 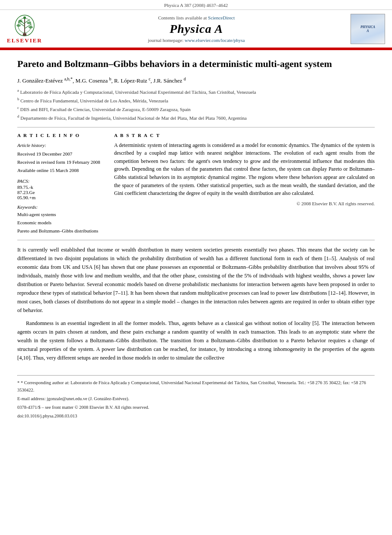 What do you see at coordinates (61, 170) in the screenshot?
I see `available-date: Available online 15 March 2008` at bounding box center [61, 170].